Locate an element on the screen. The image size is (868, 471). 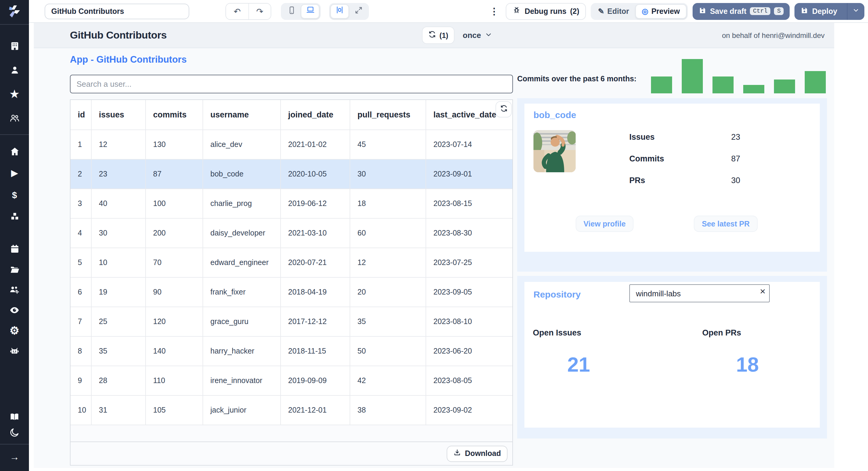
table-cell: 2023-09-02 is located at coordinates (469, 410).